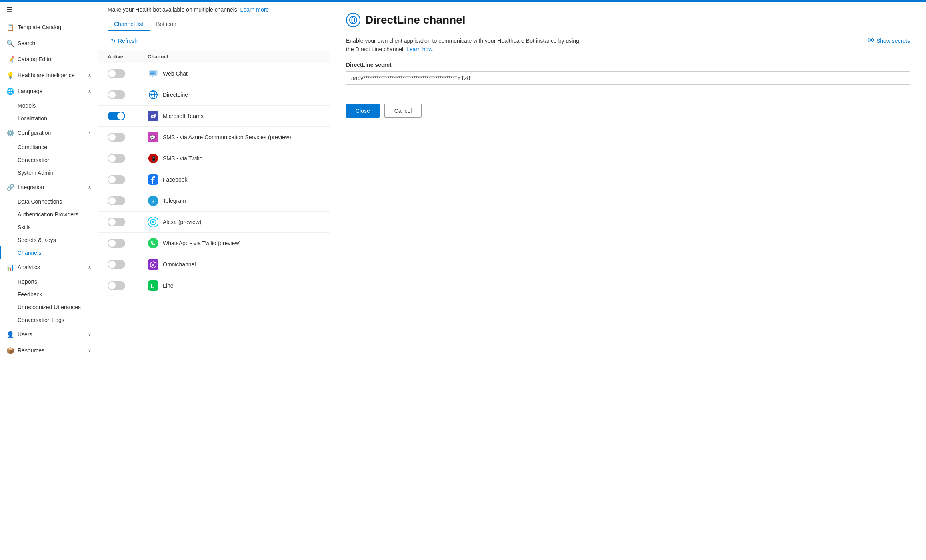 The width and height of the screenshot is (926, 560). What do you see at coordinates (49, 307) in the screenshot?
I see `sidebar-subitem-unrecognized-utterances: Unrecognized Utterances` at bounding box center [49, 307].